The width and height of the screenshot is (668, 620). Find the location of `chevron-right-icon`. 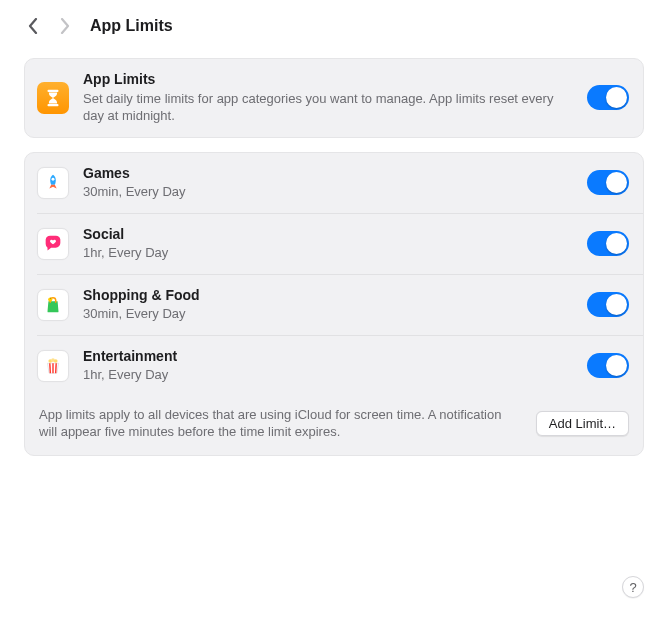

chevron-right-icon is located at coordinates (65, 26).